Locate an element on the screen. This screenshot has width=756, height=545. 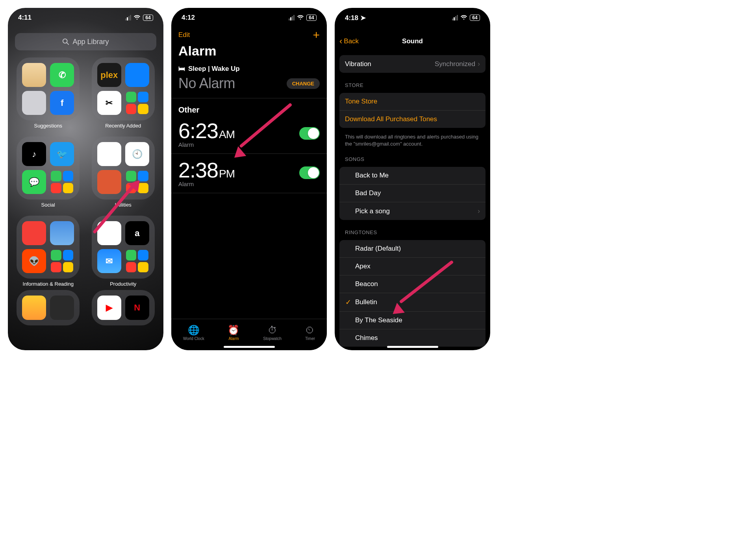
folder: ✆f Suggestions is located at coordinates (48, 93).